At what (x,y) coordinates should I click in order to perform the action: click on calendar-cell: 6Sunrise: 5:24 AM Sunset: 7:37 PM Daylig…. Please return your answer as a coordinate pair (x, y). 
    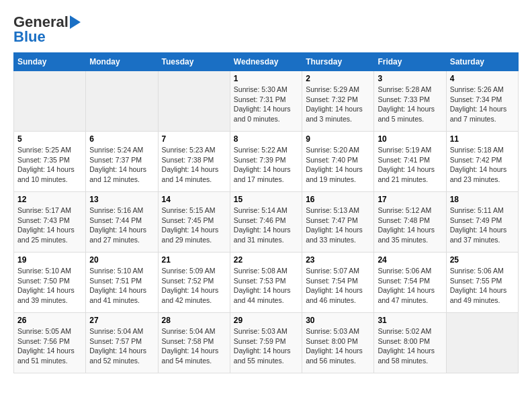
    Looking at the image, I should click on (122, 162).